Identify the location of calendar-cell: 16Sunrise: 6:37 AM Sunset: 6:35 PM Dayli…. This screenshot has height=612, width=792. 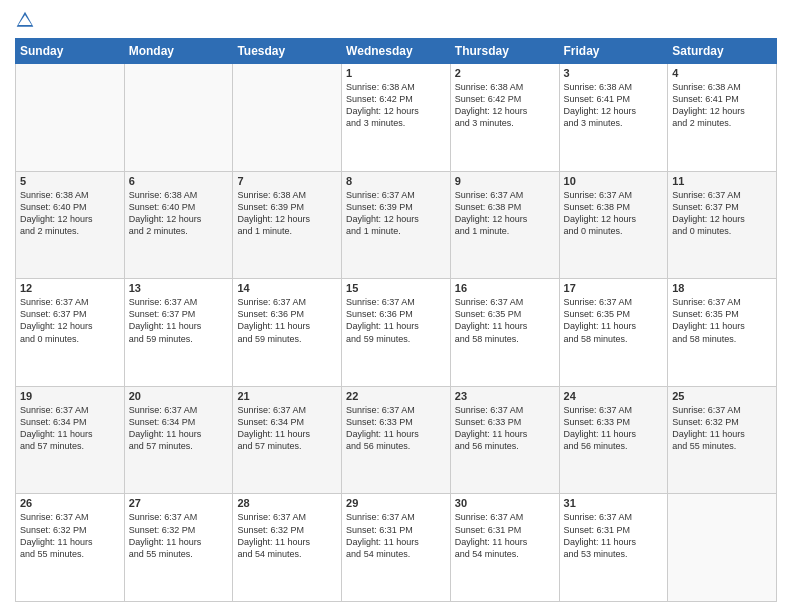
(504, 333).